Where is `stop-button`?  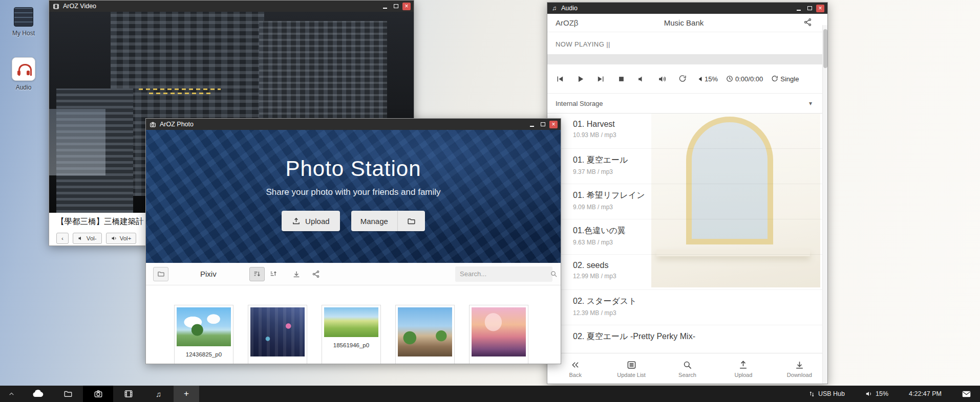
stop-button is located at coordinates (621, 79).